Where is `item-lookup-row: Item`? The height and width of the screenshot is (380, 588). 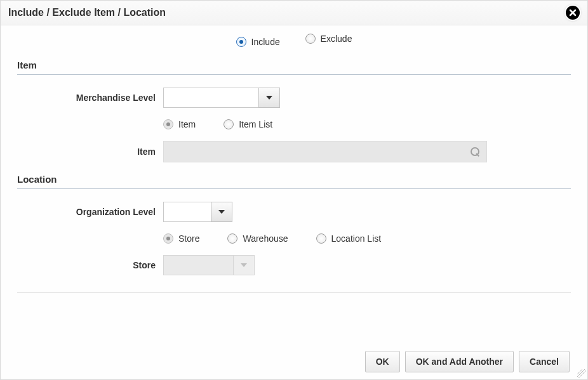 item-lookup-row: Item is located at coordinates (294, 152).